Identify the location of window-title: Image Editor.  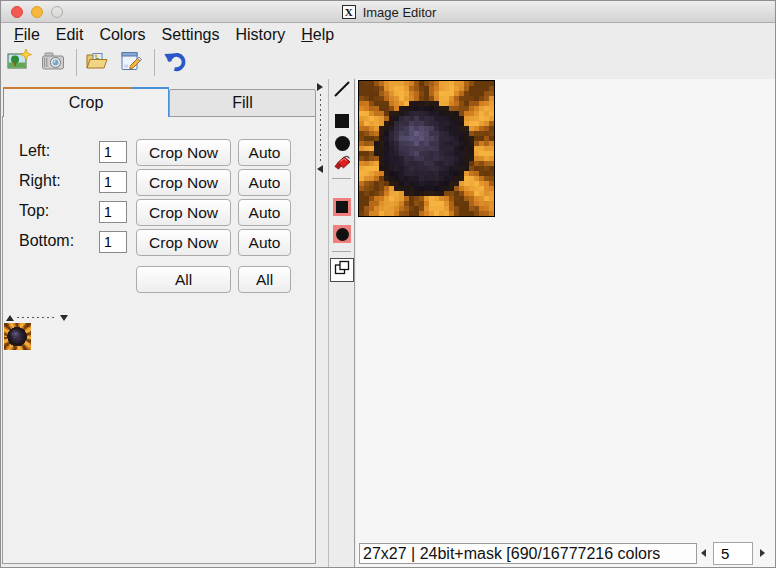
(400, 12).